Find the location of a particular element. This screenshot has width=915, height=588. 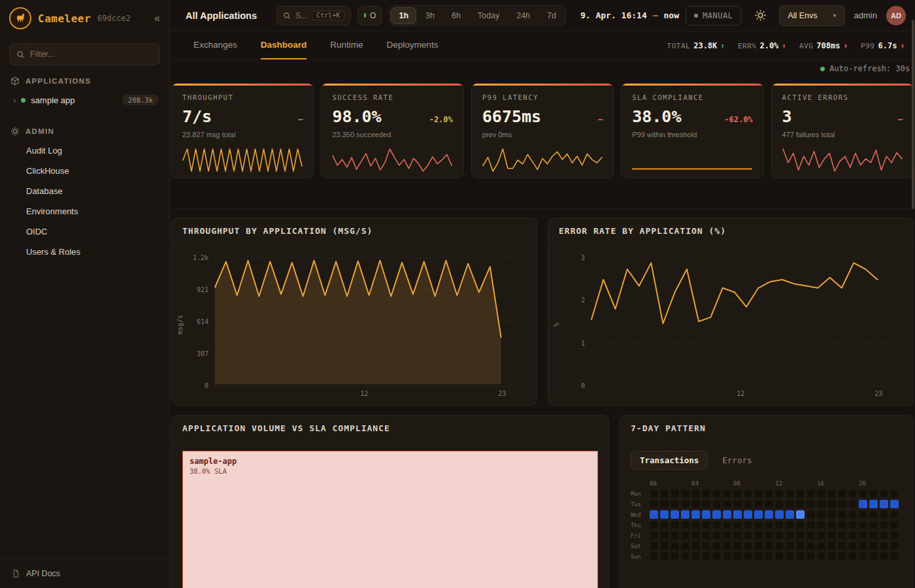

kpi-title: SLA COMPLIANCE is located at coordinates (692, 97).